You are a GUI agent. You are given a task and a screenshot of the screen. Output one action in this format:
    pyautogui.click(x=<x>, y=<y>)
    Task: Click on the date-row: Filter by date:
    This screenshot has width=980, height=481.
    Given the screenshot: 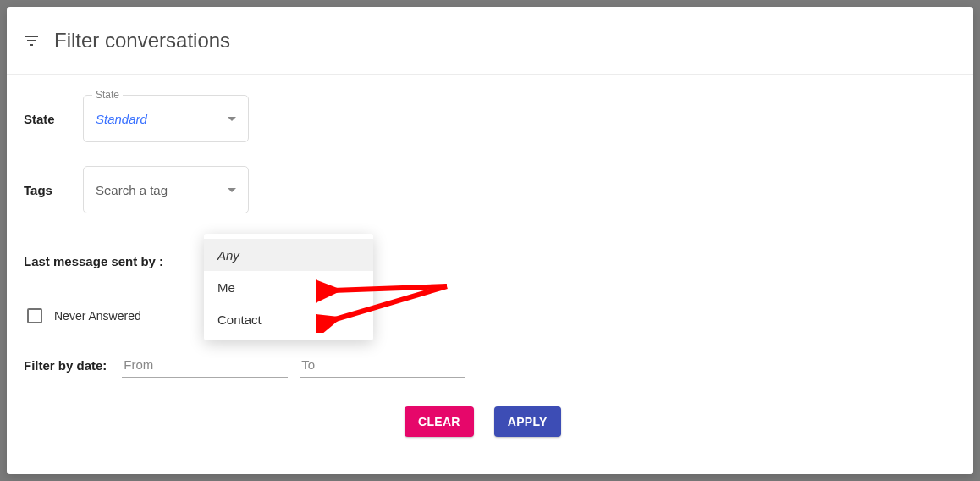 What is the action you would take?
    pyautogui.click(x=490, y=365)
    